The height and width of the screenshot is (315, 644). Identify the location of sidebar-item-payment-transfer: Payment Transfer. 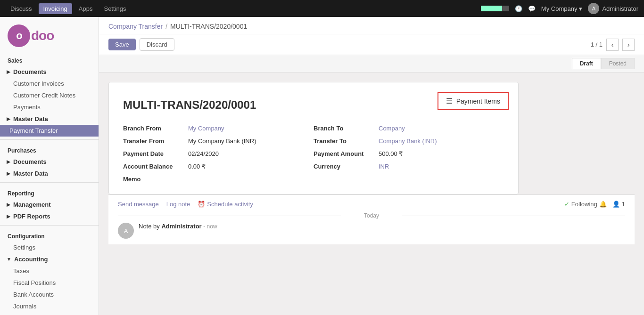
(49, 131).